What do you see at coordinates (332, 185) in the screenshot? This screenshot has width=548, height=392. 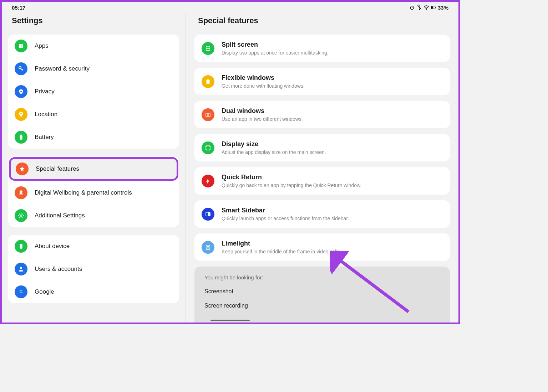 I see `feature-desc: Quickly go back to an app by tapping the…` at bounding box center [332, 185].